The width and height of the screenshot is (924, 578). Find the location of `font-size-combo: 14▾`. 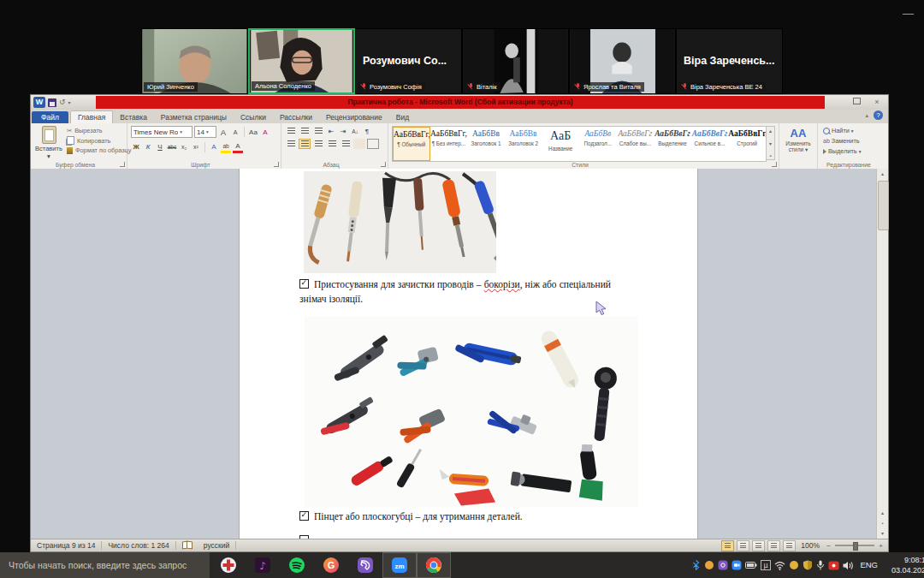

font-size-combo: 14▾ is located at coordinates (205, 132).